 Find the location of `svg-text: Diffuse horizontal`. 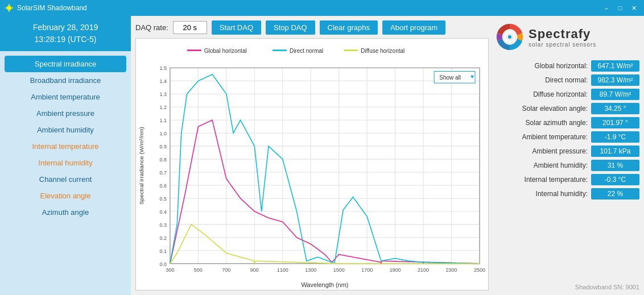

svg-text: Diffuse horizontal is located at coordinates (382, 51).